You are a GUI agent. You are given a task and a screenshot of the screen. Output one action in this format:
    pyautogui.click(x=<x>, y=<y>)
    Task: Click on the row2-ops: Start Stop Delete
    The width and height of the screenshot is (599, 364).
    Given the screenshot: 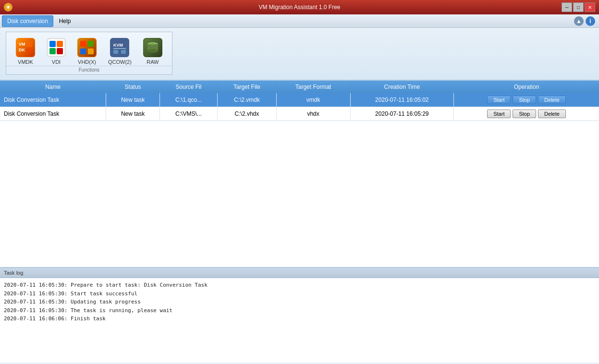 What is the action you would take?
    pyautogui.click(x=526, y=114)
    